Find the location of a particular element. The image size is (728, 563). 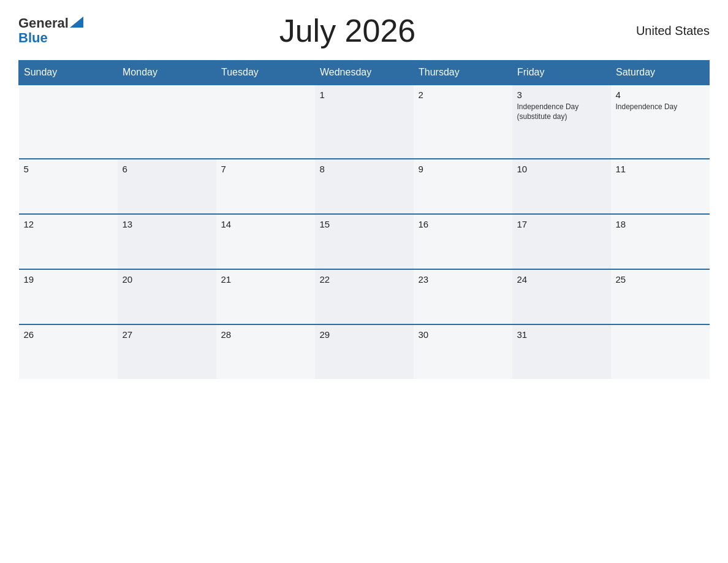

day-number: 18 is located at coordinates (661, 224).